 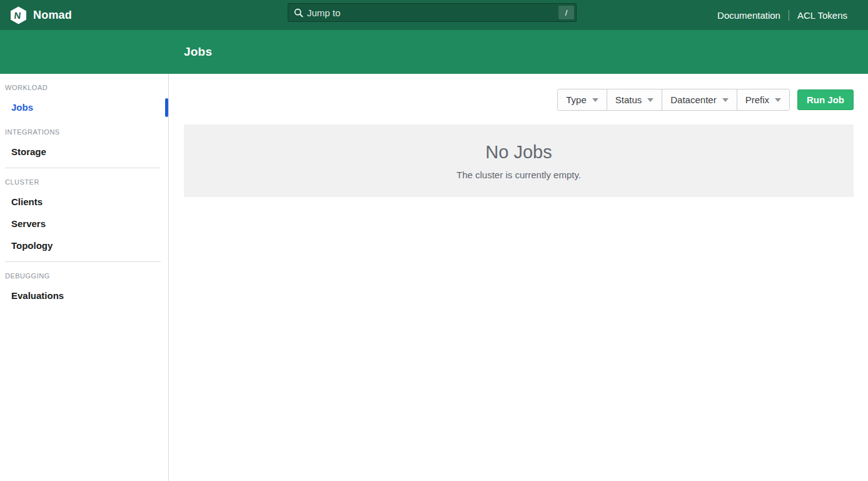 I want to click on sidebar-item-jobs: Jobs, so click(x=84, y=108).